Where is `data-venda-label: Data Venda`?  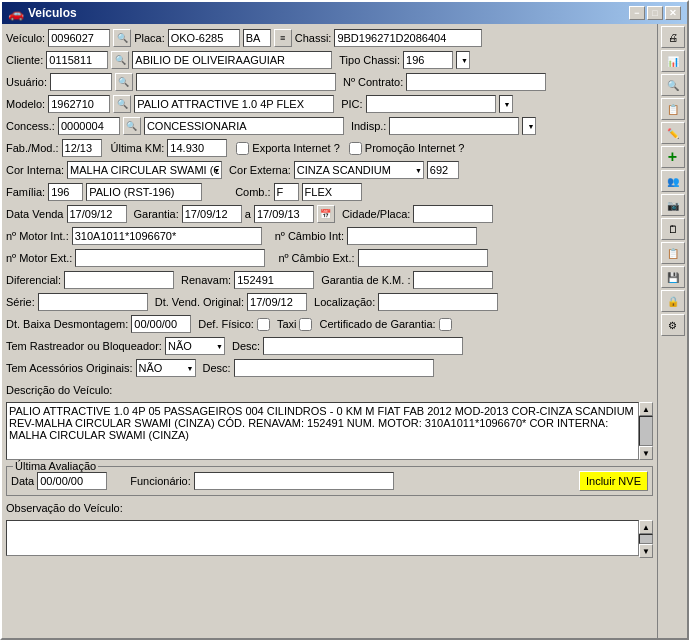
data-venda-label: Data Venda is located at coordinates (35, 214).